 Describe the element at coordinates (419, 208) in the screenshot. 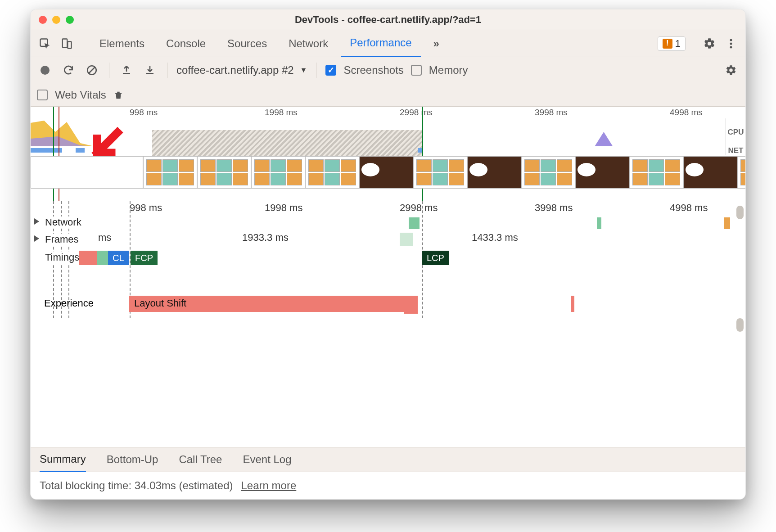

I see `ruler-tick: 2998 ms` at that location.